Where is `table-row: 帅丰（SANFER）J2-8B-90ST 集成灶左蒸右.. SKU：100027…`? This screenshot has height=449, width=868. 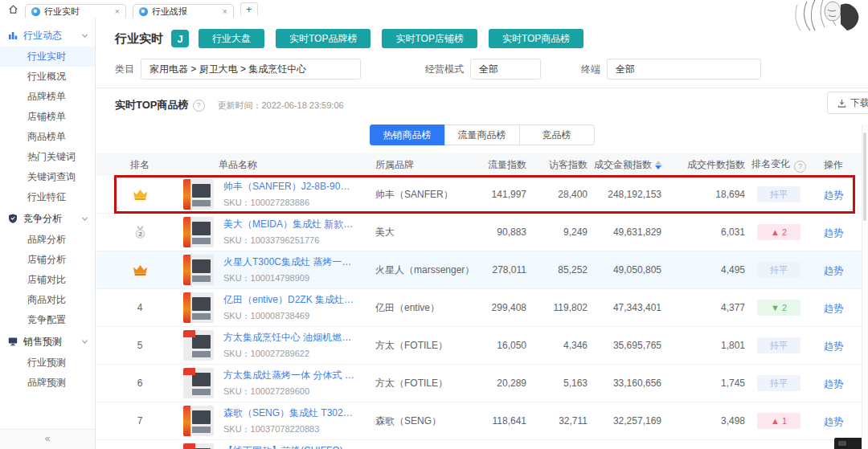
table-row: 帅丰（SANFER）J2-8B-90ST 集成灶左蒸右.. SKU：100027… is located at coordinates (482, 194).